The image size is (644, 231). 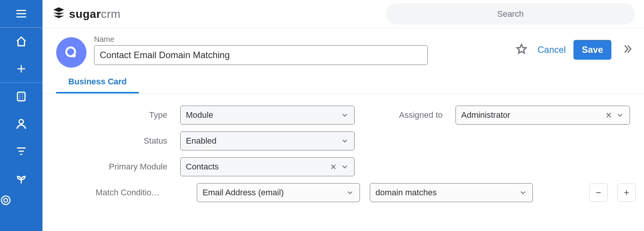 What do you see at coordinates (21, 151) in the screenshot?
I see `filter-icon` at bounding box center [21, 151].